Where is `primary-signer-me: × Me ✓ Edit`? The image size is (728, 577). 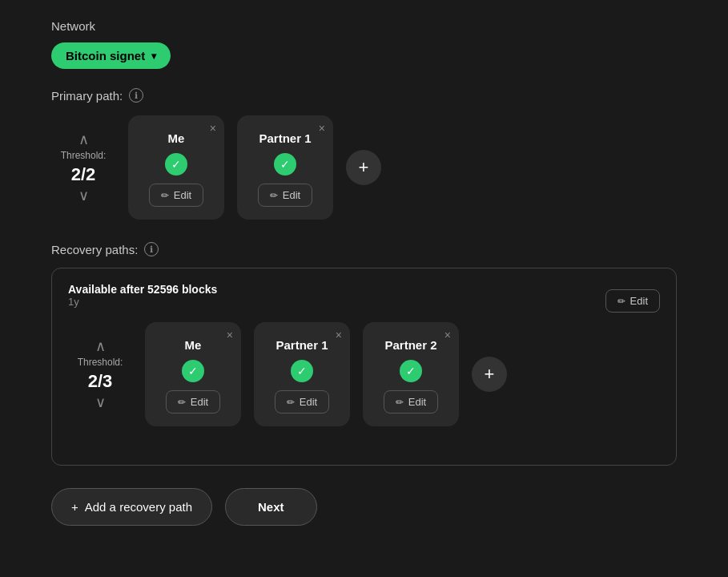
primary-signer-me: × Me ✓ Edit is located at coordinates (176, 167).